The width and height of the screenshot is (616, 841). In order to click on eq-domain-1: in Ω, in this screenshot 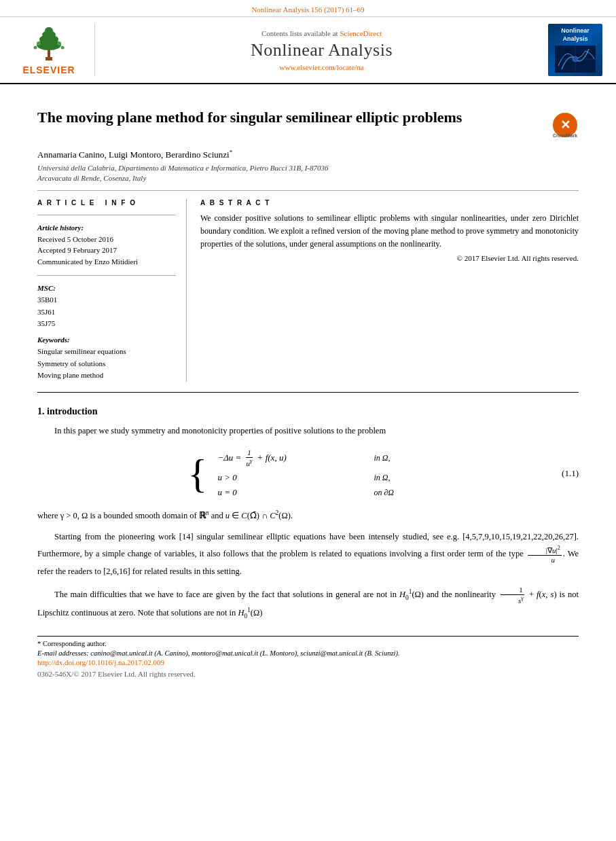, I will do `click(401, 458)`.